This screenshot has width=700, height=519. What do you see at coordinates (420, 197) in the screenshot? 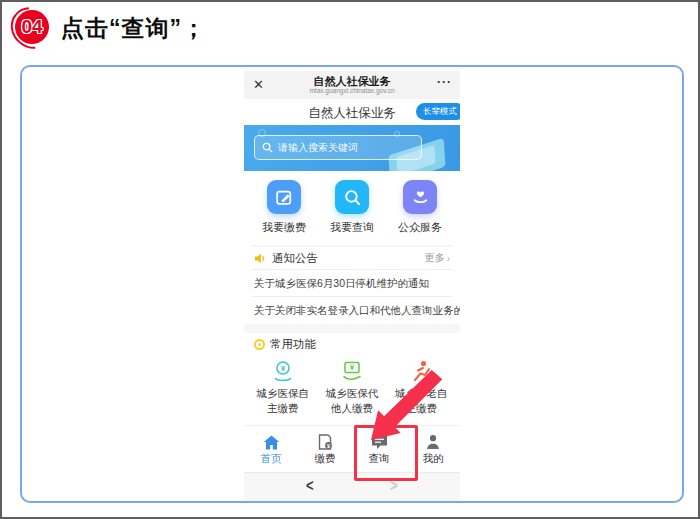
I see `hands-heart-icon` at bounding box center [420, 197].